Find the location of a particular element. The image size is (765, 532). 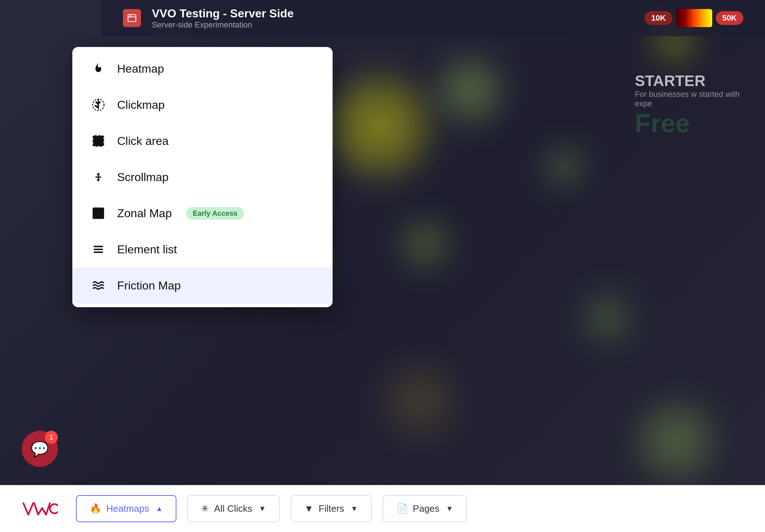

menu-label-friction-map: Friction Map is located at coordinates (149, 286).